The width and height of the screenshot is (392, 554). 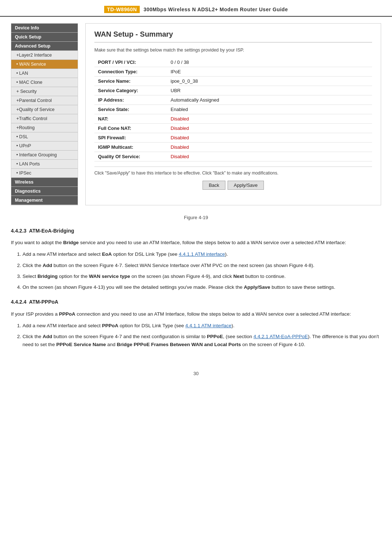 What do you see at coordinates (44, 83) in the screenshot?
I see `sidebar-item-mac-clone: • MAC Clone` at bounding box center [44, 83].